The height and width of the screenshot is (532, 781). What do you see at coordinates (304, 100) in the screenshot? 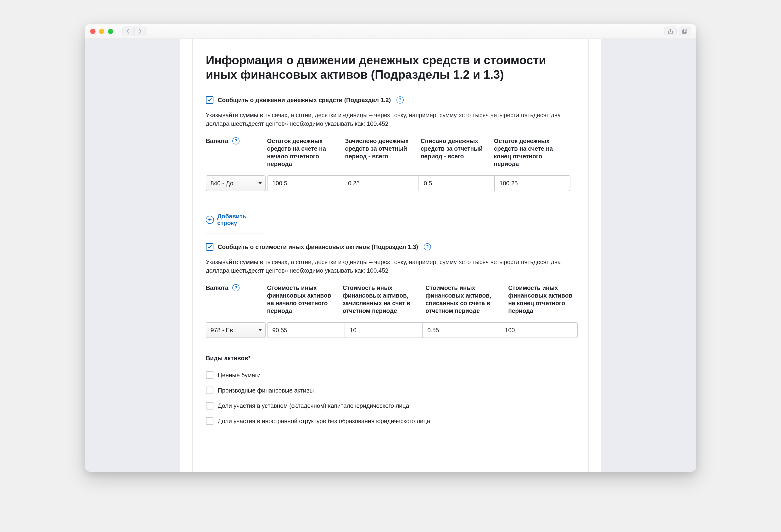
I see `section12-checkbox-label: Сообщить о движении денежных средств (По…` at bounding box center [304, 100].